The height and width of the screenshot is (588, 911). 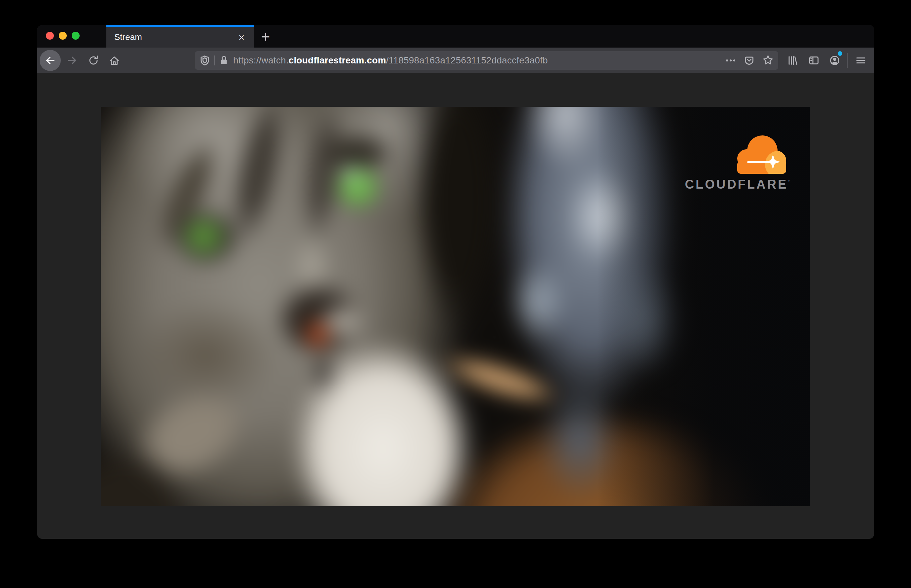 What do you see at coordinates (731, 60) in the screenshot?
I see `page-actions-dots-icon` at bounding box center [731, 60].